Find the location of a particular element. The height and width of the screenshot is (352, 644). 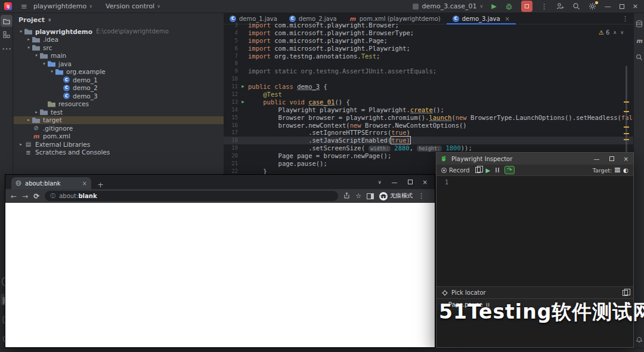

tree-item: Cdemo_3 is located at coordinates (119, 96).